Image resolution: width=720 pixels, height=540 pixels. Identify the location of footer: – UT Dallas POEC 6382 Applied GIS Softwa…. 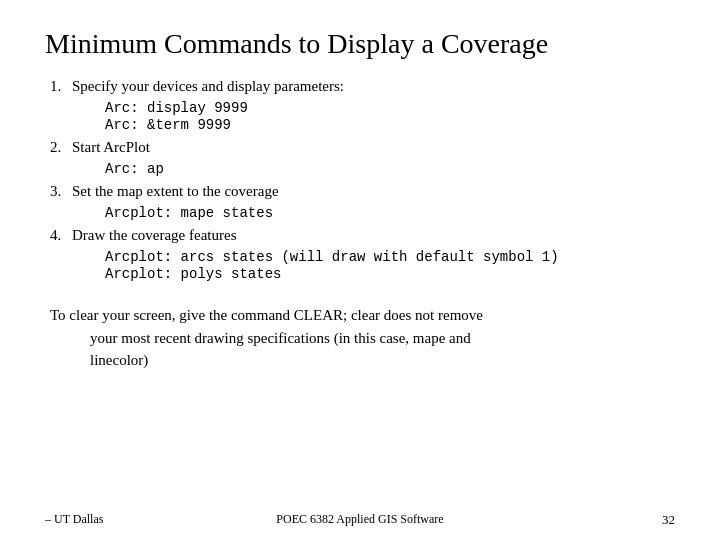
(360, 520).